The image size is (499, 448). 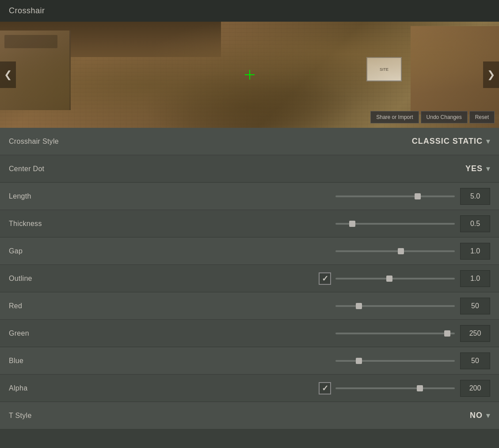 I want to click on outline-slider-group, so click(x=267, y=279).